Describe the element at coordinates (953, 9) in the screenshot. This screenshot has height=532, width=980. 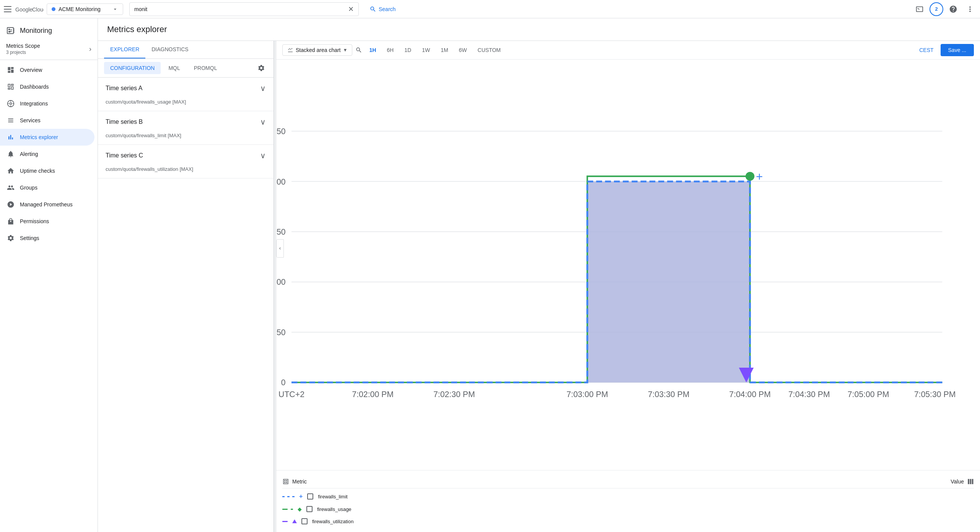
I see `help-icon` at that location.